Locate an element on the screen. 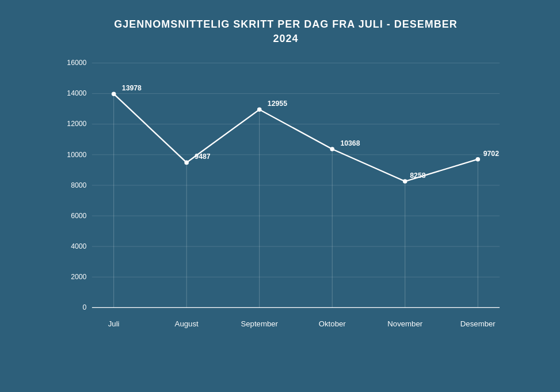 The image size is (560, 392). label-oktober: 10368 is located at coordinates (350, 143).